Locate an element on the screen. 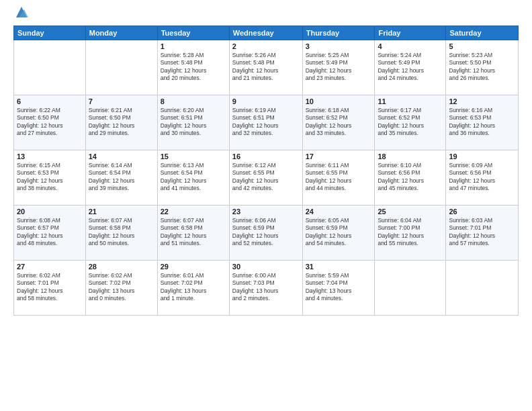  calendar-cell: 25Sunrise: 6:04 AM Sunset: 7:00 PM Dayli… is located at coordinates (410, 233).